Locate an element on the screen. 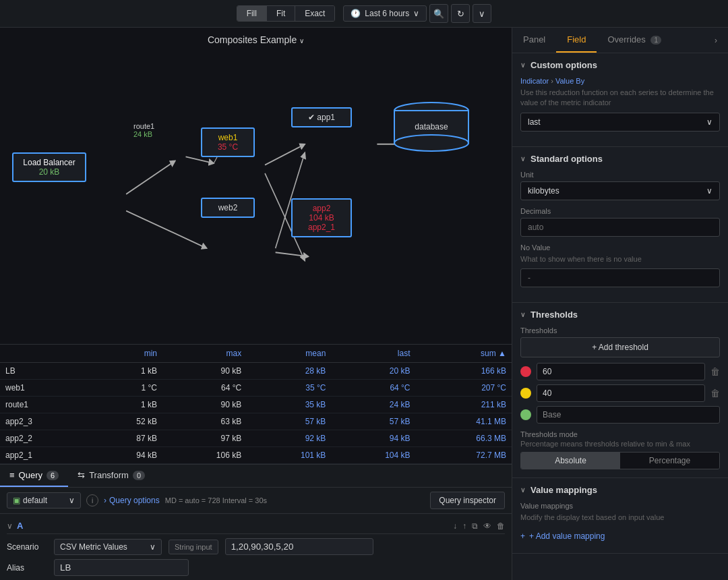 Image resolution: width=728 pixels, height=580 pixels. tab-query: ≡ Query 6 is located at coordinates (34, 476).